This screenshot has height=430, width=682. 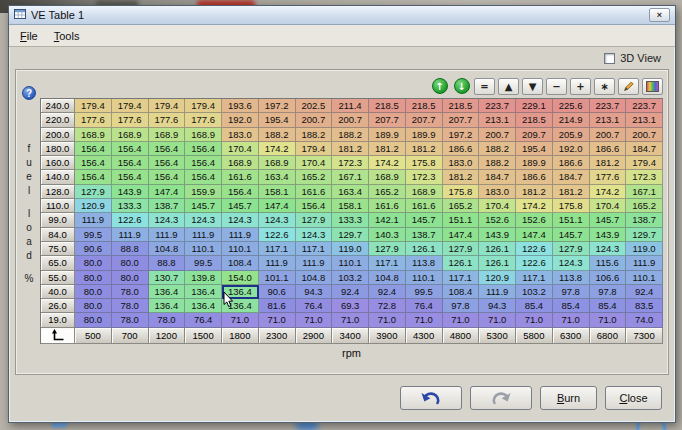 I want to click on y-axis-cell: 240.0, so click(x=58, y=106).